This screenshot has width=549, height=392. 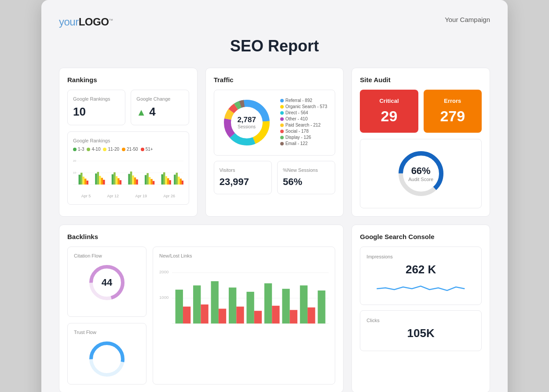 I want to click on new-lost-links-card: New/Lost Links 2000 1000, so click(x=244, y=316).